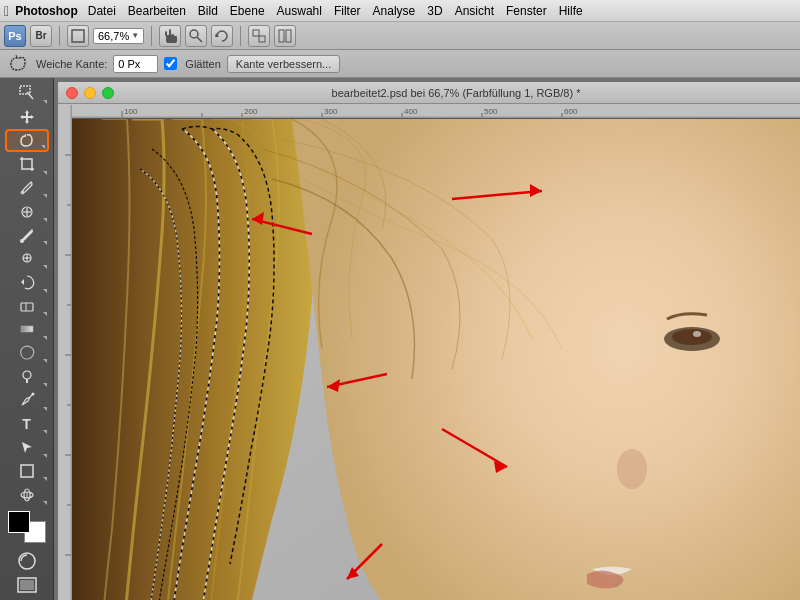 This screenshot has width=800, height=600. I want to click on menu-auswahl: Auswahl, so click(300, 11).